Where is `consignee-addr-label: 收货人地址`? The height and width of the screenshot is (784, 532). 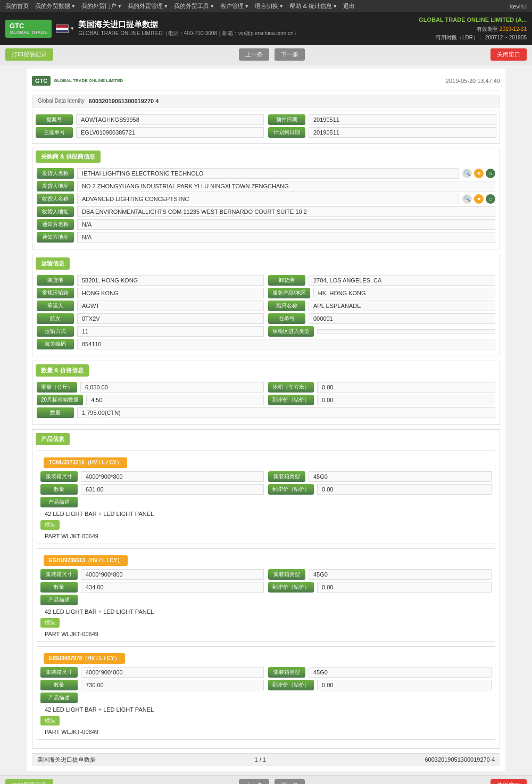
consignee-addr-label: 收货人地址 is located at coordinates (55, 212).